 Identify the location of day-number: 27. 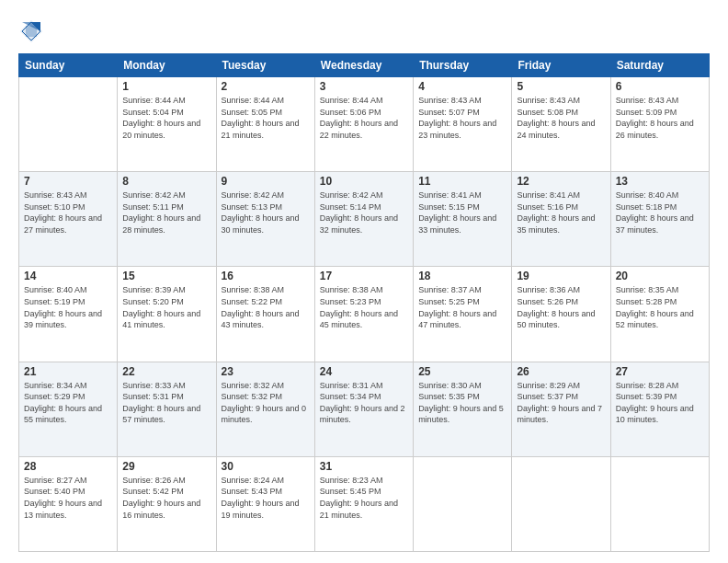
(660, 372).